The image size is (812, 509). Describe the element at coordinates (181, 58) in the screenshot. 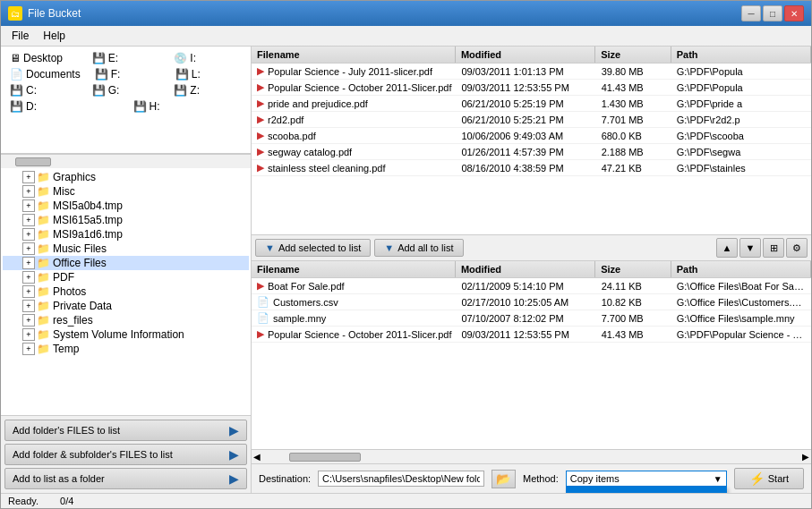

I see `drive-i-icon: 💿` at that location.